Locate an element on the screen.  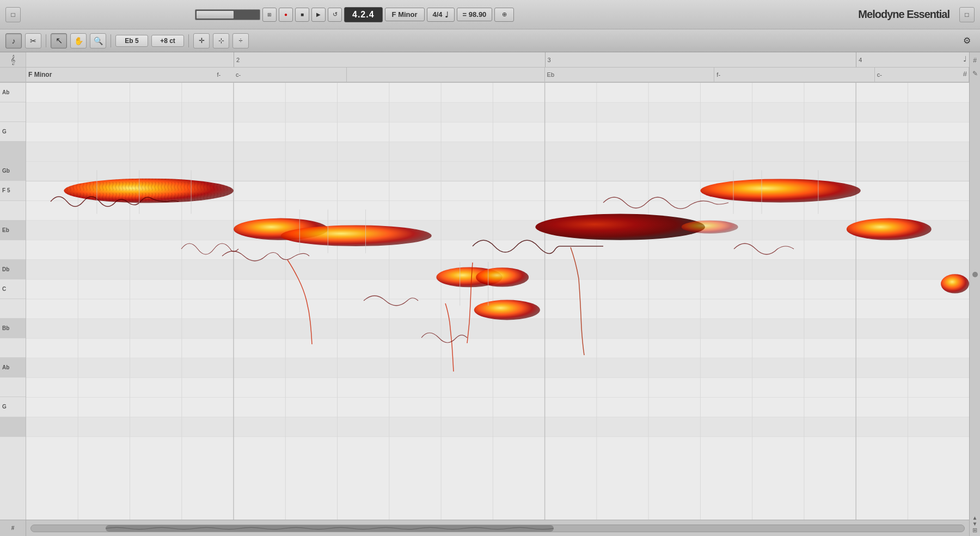
position-display: 4.2.4 is located at coordinates (364, 15).